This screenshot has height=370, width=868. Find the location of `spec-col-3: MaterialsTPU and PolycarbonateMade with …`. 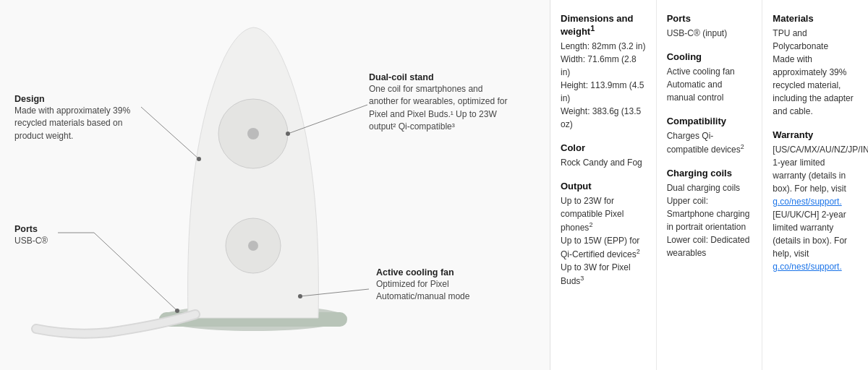

spec-col-3: MaterialsTPU and PolycarbonateMade with … is located at coordinates (815, 185).